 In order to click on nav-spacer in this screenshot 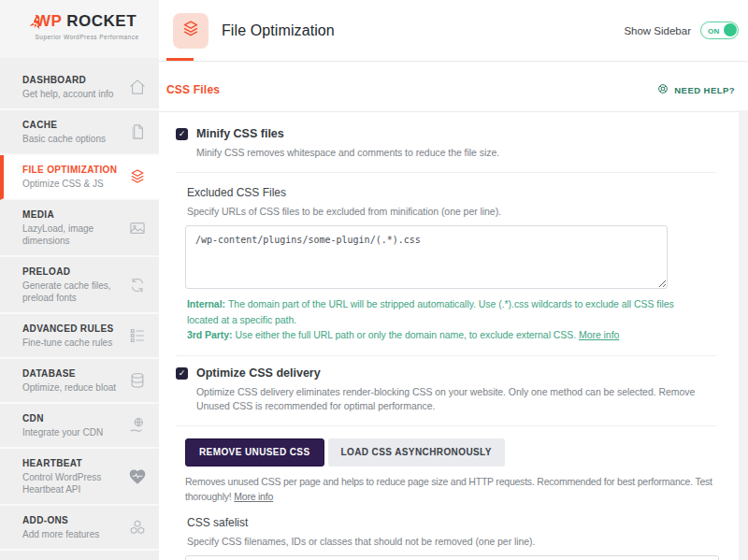, I will do `click(79, 62)`.